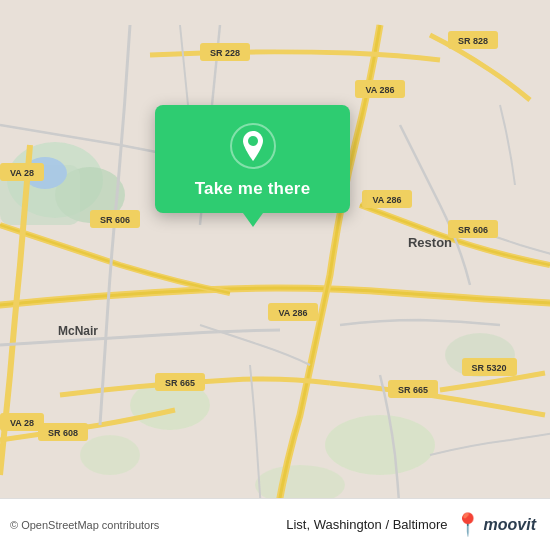 The image size is (550, 550). Describe the element at coordinates (253, 189) in the screenshot. I see `popup-label: Take me there` at that location.